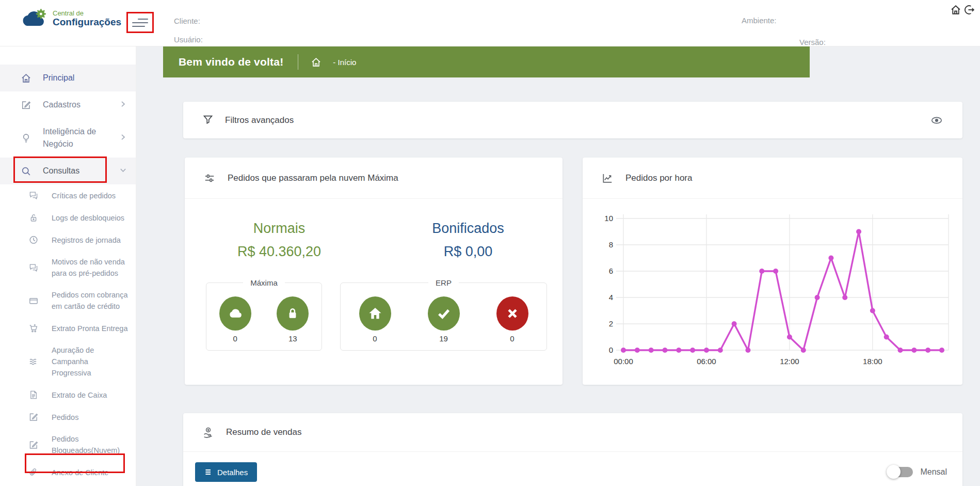 The width and height of the screenshot is (980, 486). I want to click on paperclip-icon, so click(34, 473).